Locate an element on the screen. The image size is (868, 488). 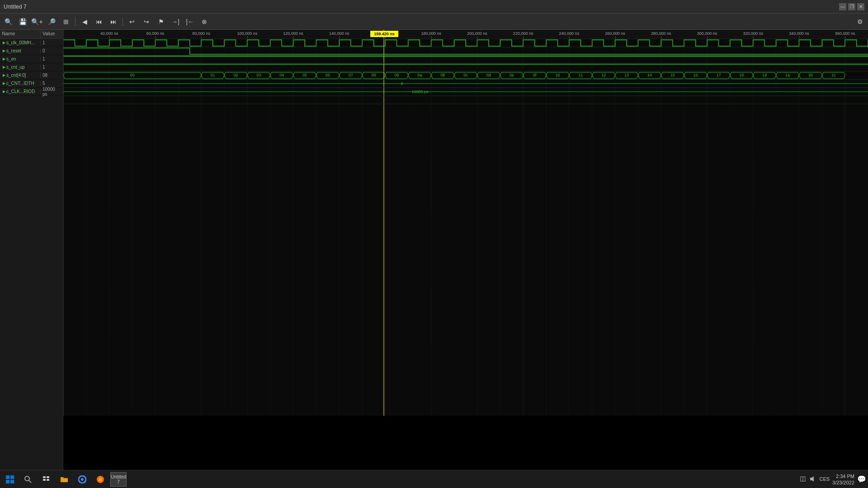
signal-icon-0: ▶ is located at coordinates (4, 42).